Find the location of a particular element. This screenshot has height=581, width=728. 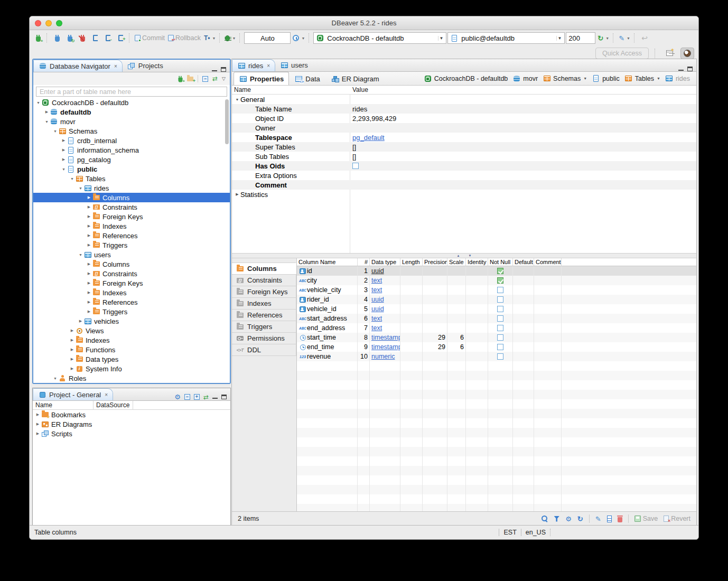

cell-ordinal: 9 is located at coordinates (363, 347).